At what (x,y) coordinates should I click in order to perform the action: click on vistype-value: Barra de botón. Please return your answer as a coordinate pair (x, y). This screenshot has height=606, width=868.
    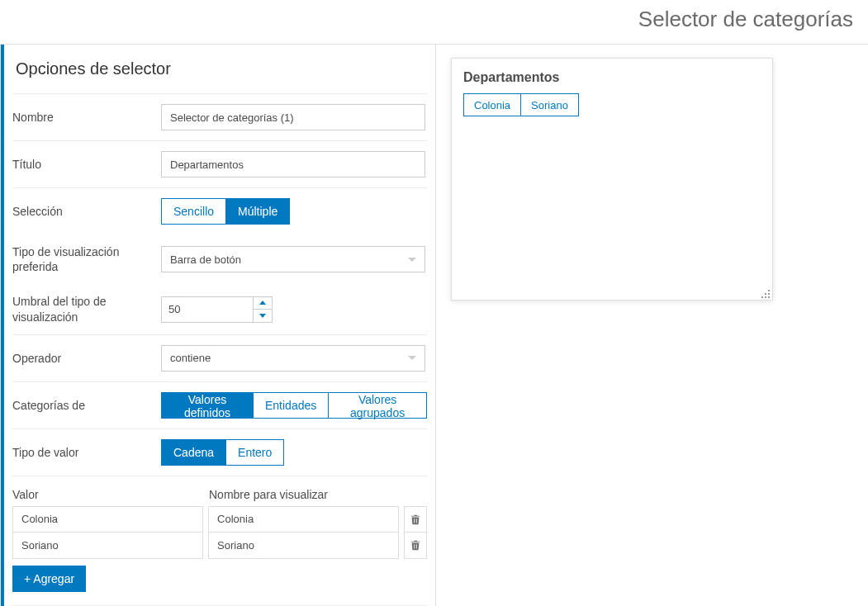
    Looking at the image, I should click on (206, 259).